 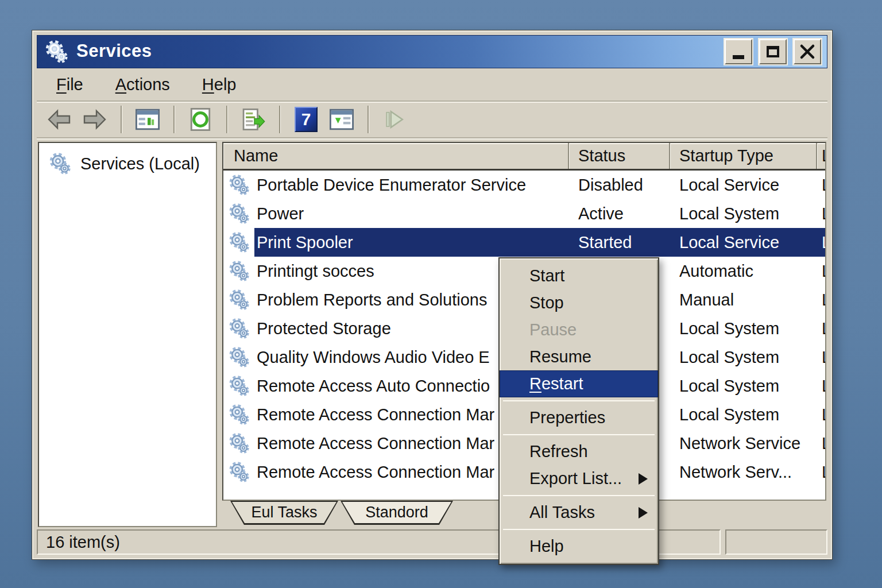 I want to click on context-menu-item-export-list: Export List..., so click(x=579, y=479).